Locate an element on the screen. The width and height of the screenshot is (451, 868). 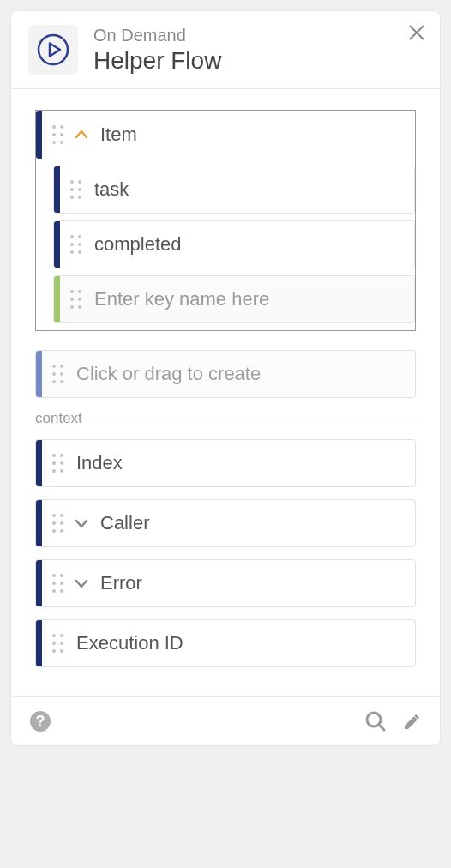
field-label: completed is located at coordinates (138, 244).